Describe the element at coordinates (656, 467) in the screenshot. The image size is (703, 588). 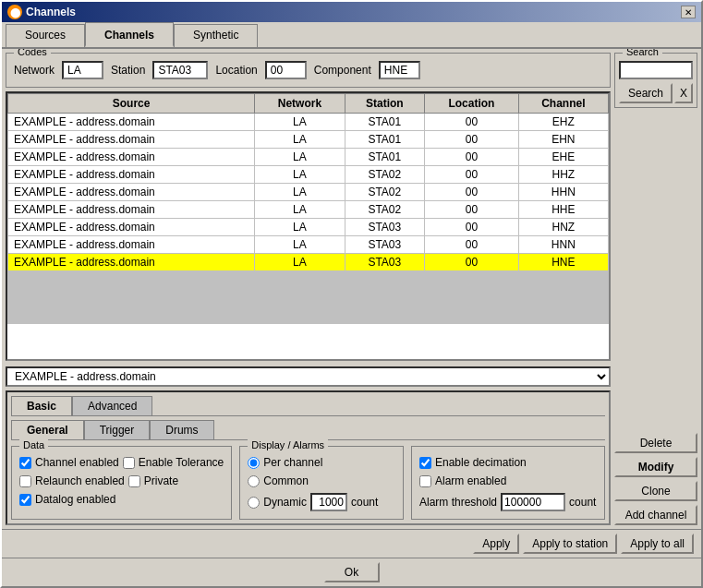
I see `modify-button: Modify` at that location.